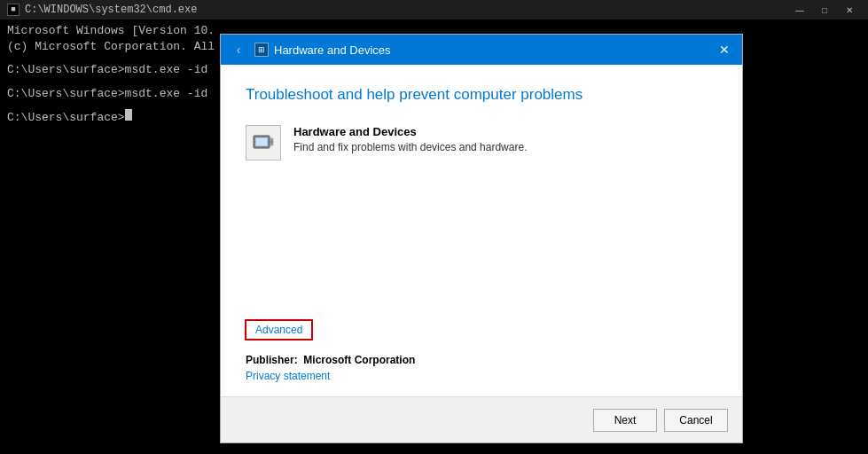 The image size is (868, 454). I want to click on next-button: Next, so click(625, 420).